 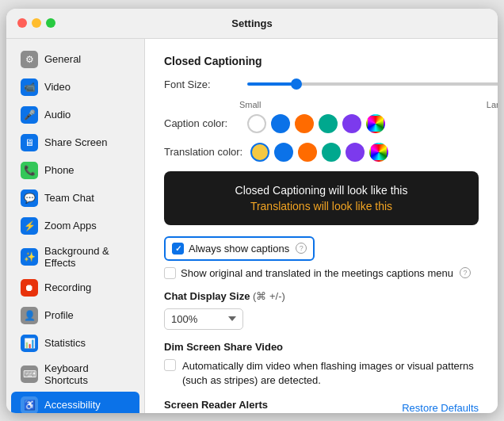 What do you see at coordinates (29, 404) in the screenshot?
I see `accessibility-icon: ♿` at bounding box center [29, 404].